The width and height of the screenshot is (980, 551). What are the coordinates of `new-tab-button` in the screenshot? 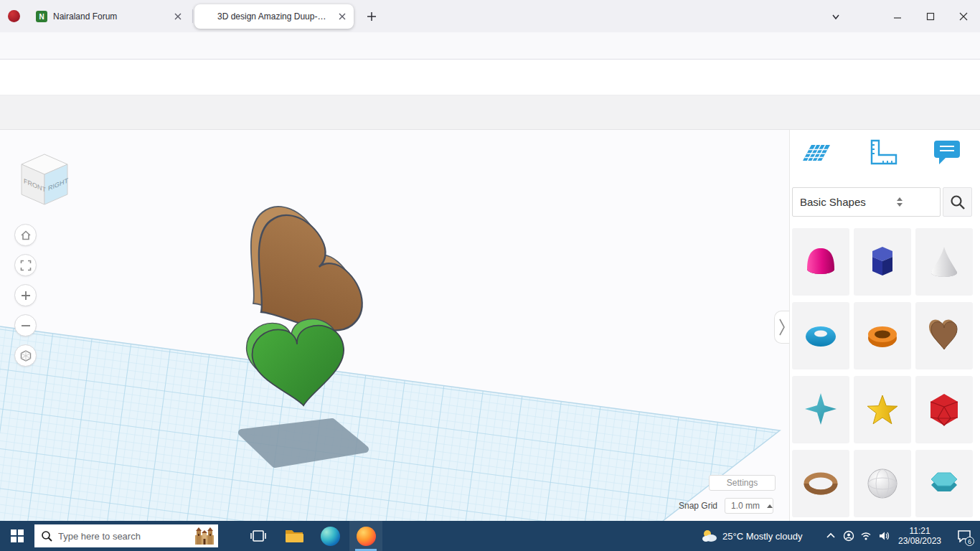 It's located at (372, 17).